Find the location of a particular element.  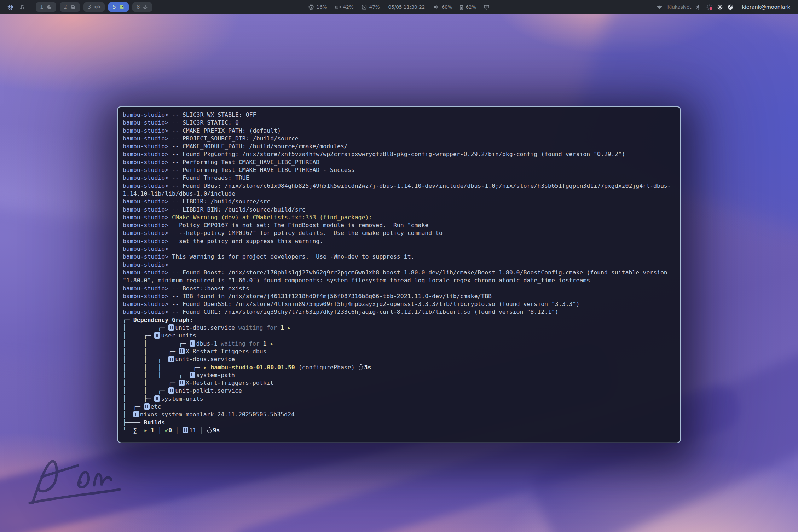

terminal-line: │ │ │ ┌─ system-path is located at coordinates (399, 375).